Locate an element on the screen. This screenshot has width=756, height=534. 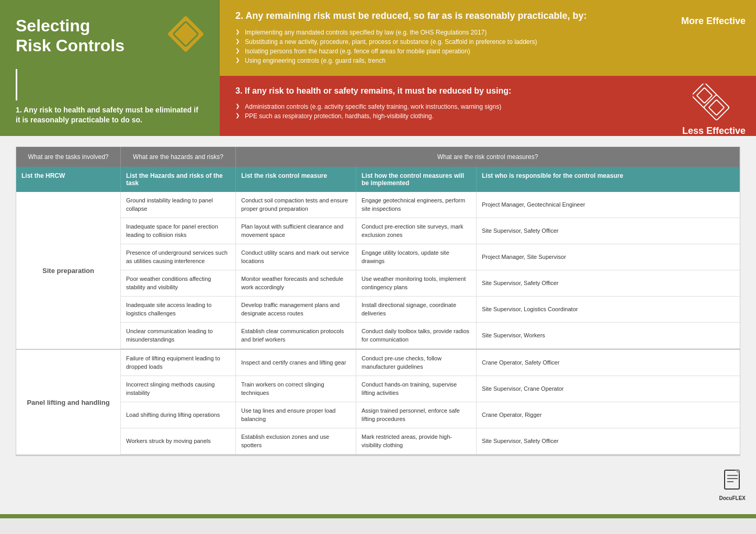
docuflex-label: DocuFLEX is located at coordinates (732, 498).